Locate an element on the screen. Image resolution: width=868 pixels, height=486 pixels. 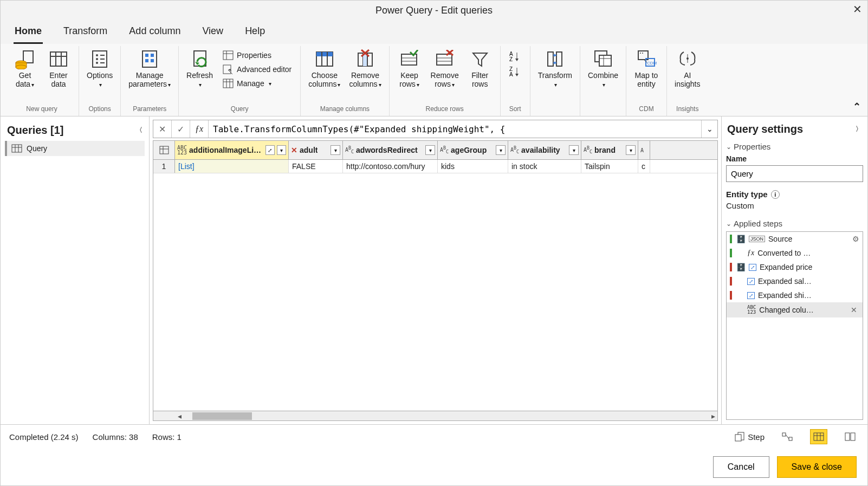
manage-query-label: Manage is located at coordinates (250, 83).